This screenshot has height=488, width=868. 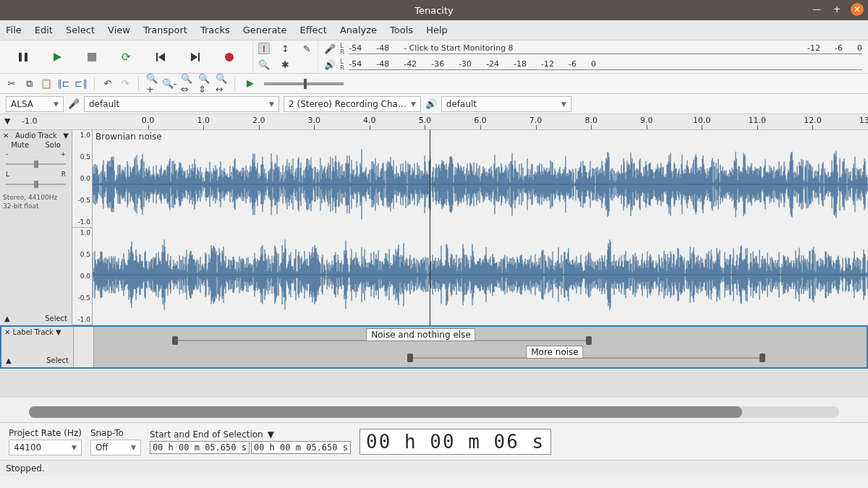 What do you see at coordinates (58, 360) in the screenshot?
I see `label-track-select-button: Select` at bounding box center [58, 360].